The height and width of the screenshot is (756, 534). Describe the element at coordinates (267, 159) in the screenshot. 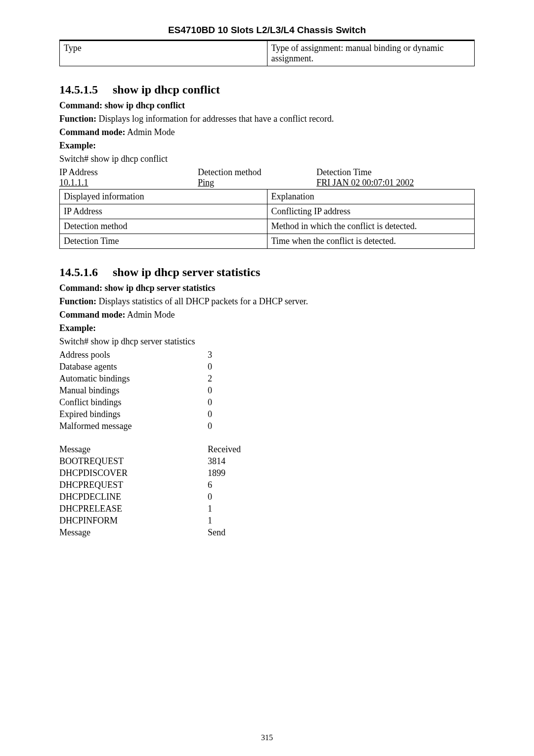

I see `example-command: Switch# show ip dhcp conflict` at that location.